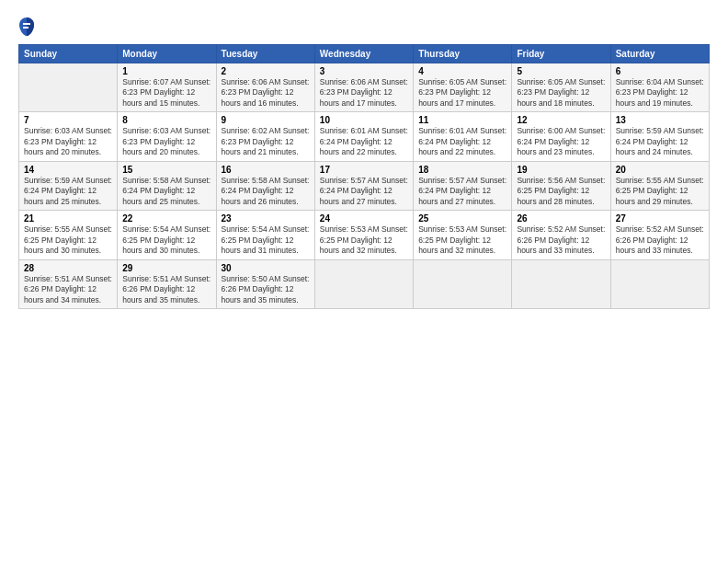 This screenshot has height=563, width=728. I want to click on day-header: Friday, so click(561, 54).